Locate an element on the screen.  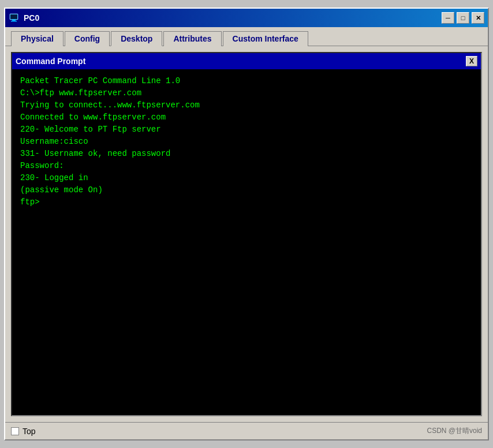
terminal-line-6: 331- Username ok, need password is located at coordinates (246, 154).